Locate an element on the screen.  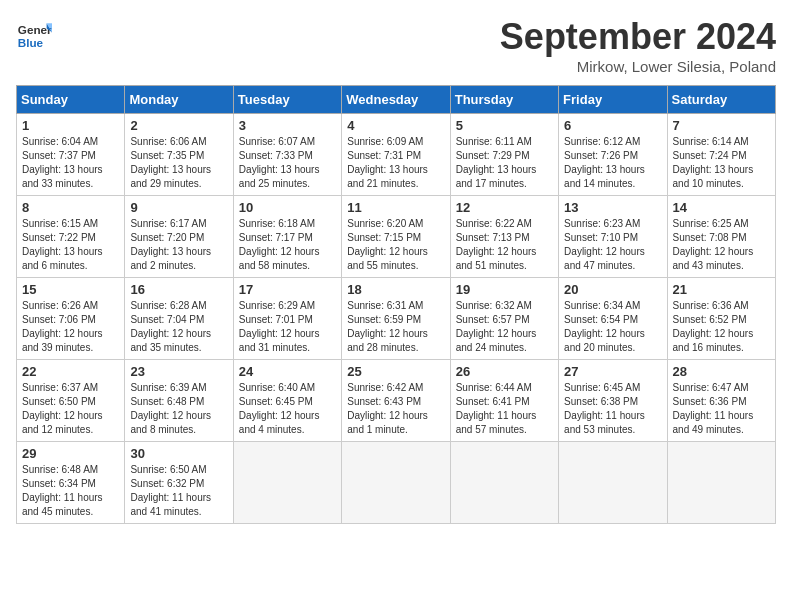
calendar-cell: 7Sunrise: 6:14 AM Sunset: 7:24 PM Daylig… is located at coordinates (721, 155).